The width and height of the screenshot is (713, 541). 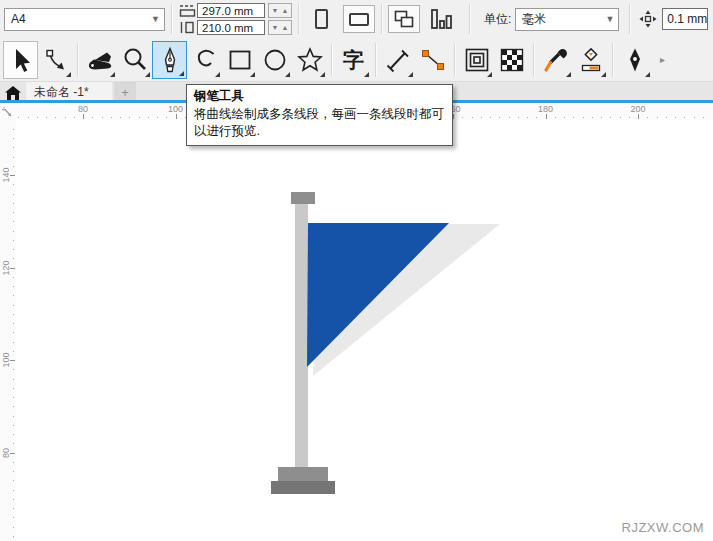 I want to click on contour-tool, so click(x=476, y=60).